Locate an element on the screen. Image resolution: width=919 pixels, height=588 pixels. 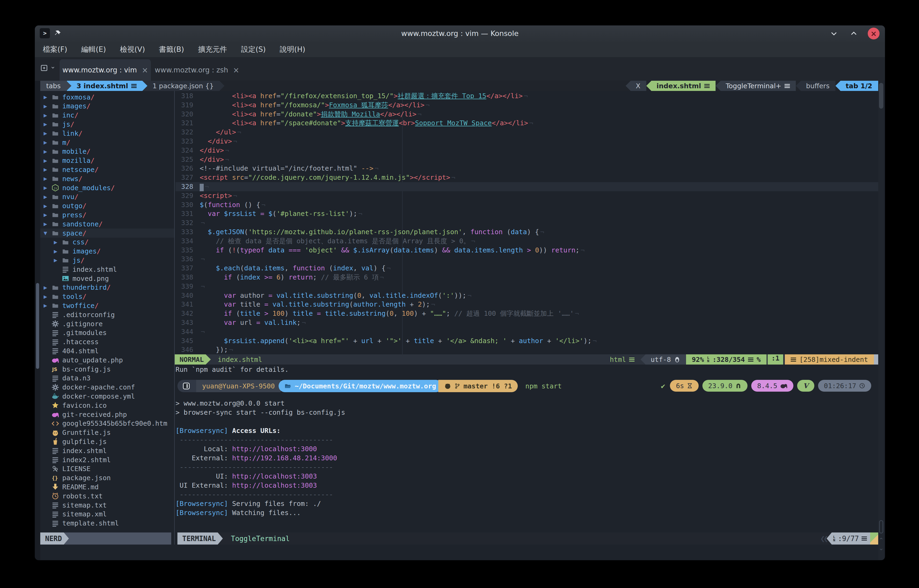
code-line-333: 333 $.getJSON('https://moztw.github.io/p… is located at coordinates (527, 232).